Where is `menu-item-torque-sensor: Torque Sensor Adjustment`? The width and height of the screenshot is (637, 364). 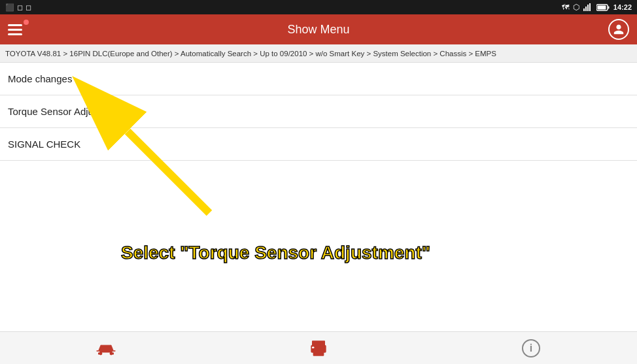 menu-item-torque-sensor: Torque Sensor Adjustment is located at coordinates (318, 112).